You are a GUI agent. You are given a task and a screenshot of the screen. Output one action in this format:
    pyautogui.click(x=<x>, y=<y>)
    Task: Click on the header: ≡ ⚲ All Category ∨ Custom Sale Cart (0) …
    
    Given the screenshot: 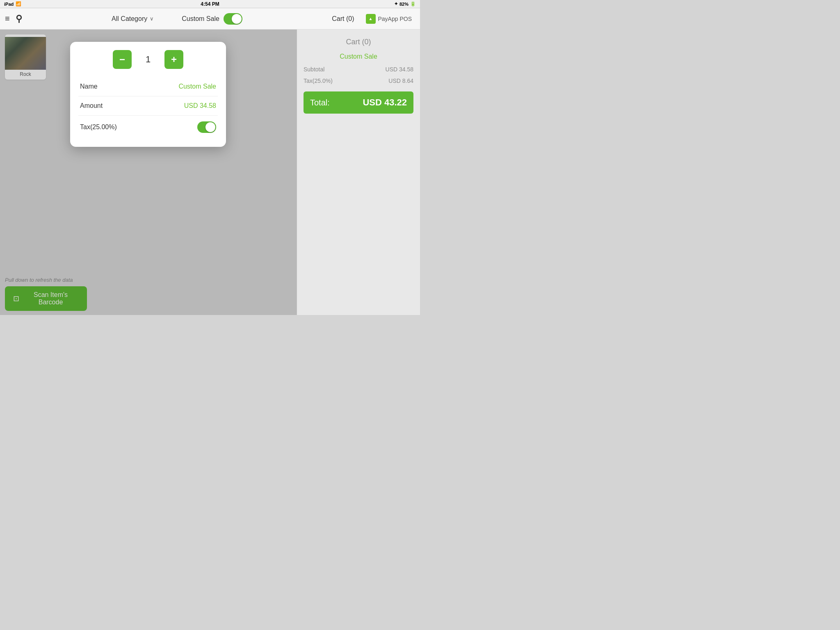 What is the action you would take?
    pyautogui.click(x=210, y=19)
    